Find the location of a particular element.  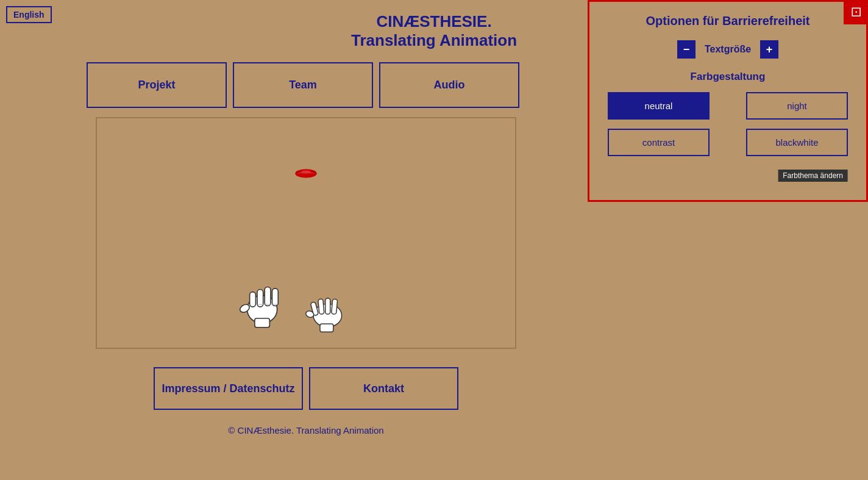

impressum-btn: Impressum / Datenschutz is located at coordinates (228, 389).